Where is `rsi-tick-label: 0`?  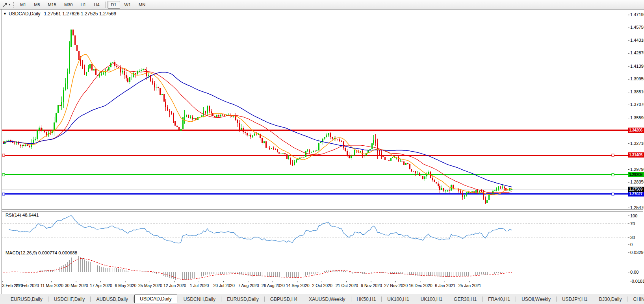 rsi-tick-label: 0 is located at coordinates (631, 245).